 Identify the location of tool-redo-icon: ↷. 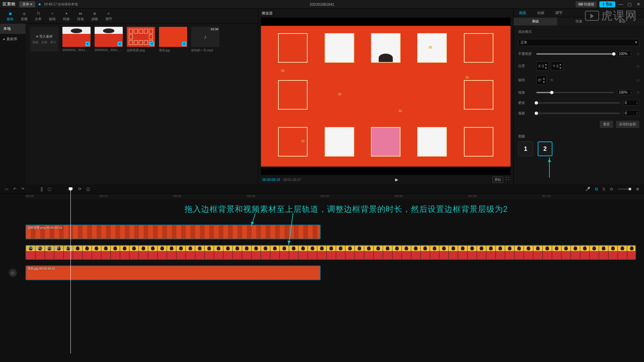
(23, 189).